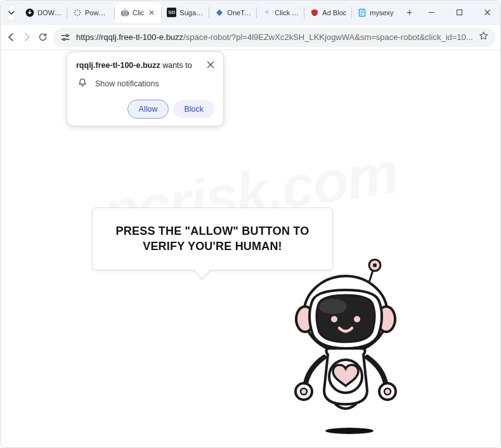  Describe the element at coordinates (251, 37) in the screenshot. I see `address-bar: https://rqqlj.free-tl-100-e.buzz/space-r…` at that location.